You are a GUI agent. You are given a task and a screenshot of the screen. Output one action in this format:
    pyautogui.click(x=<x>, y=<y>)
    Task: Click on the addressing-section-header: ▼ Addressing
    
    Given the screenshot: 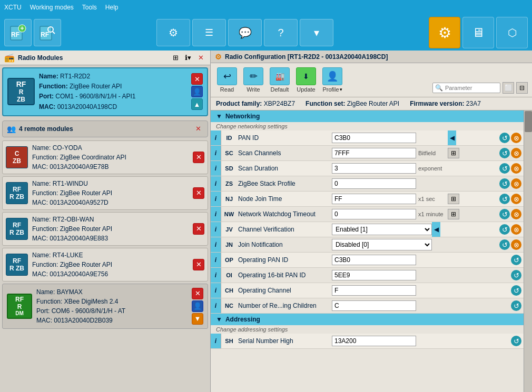 What is the action you would take?
    pyautogui.click(x=367, y=319)
    